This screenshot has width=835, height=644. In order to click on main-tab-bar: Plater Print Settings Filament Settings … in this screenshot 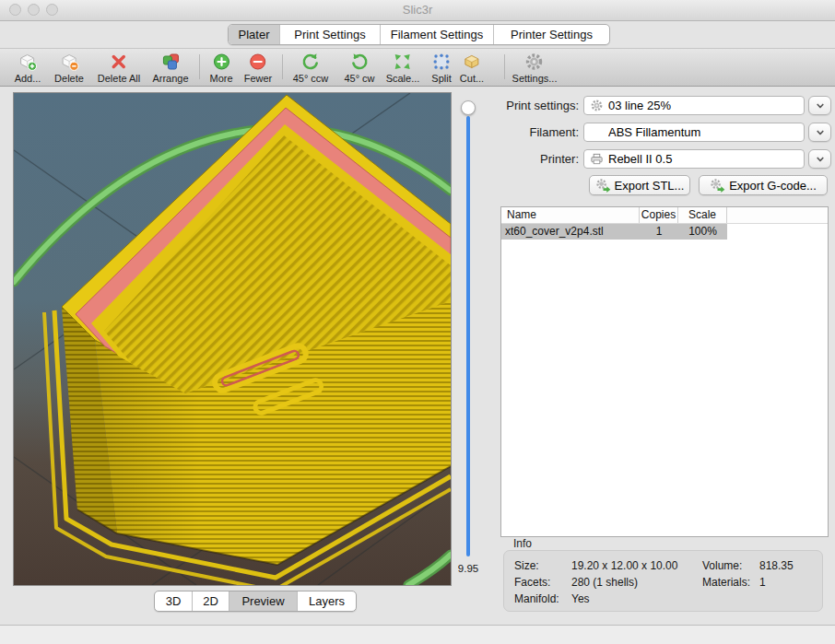, I will do `click(418, 35)`.